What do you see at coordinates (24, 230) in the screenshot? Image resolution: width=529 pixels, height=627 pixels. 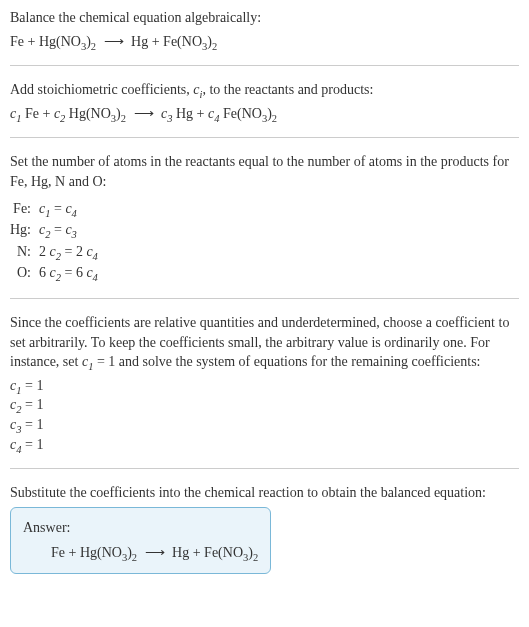 I see `element-label: Hg:` at bounding box center [24, 230].